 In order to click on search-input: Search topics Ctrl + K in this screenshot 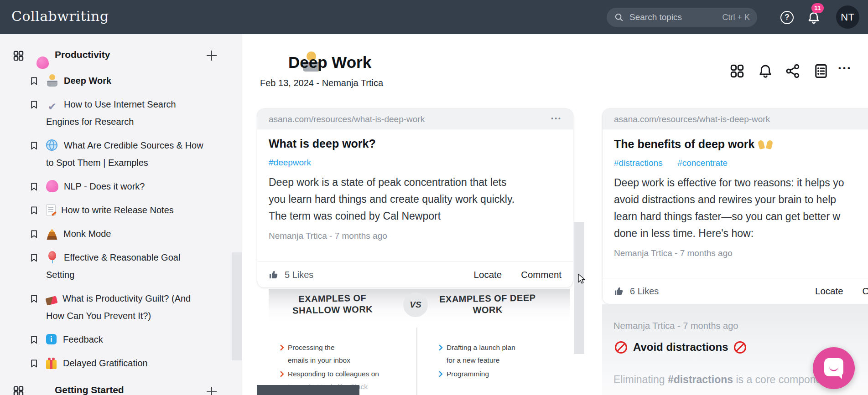, I will do `click(682, 17)`.